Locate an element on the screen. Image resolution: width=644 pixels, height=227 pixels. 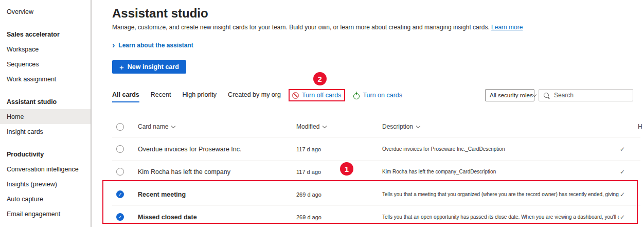
sidebar-item-insight-cards: Insight cards is located at coordinates (45, 132).